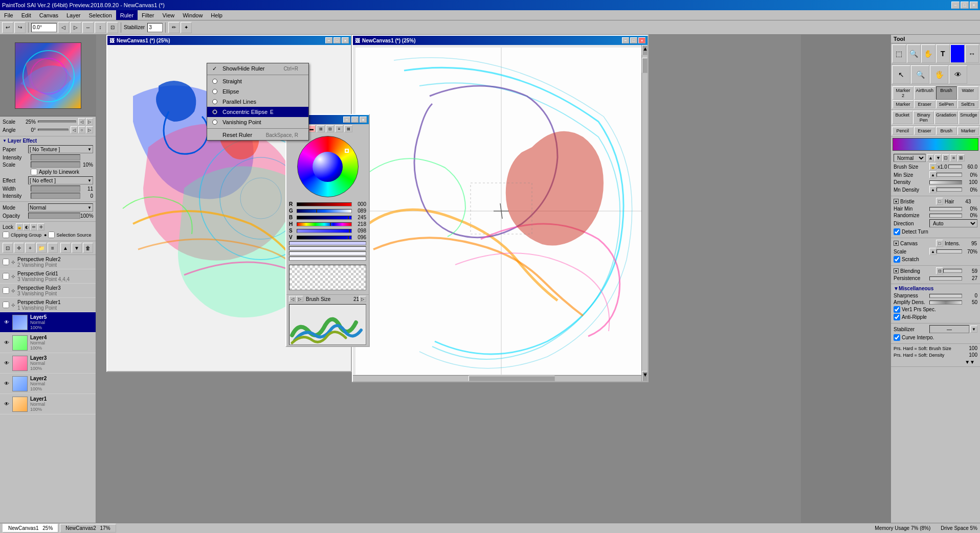 The image size is (980, 533). I want to click on menu-window: Window, so click(192, 15).